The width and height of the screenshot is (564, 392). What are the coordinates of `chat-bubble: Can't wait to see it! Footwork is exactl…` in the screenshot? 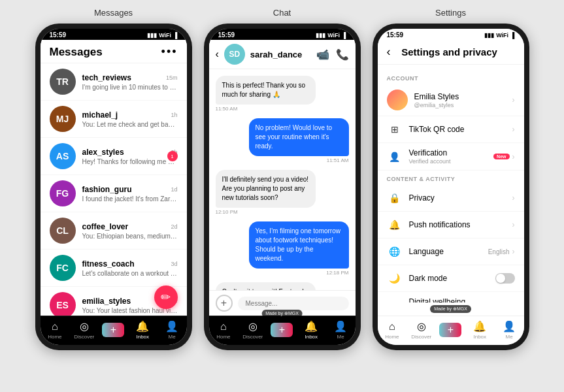 It's located at (265, 286).